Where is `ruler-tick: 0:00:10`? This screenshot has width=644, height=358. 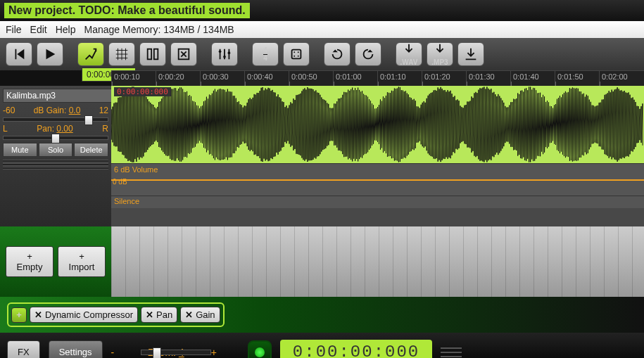 ruler-tick: 0:00:10 is located at coordinates (134, 79).